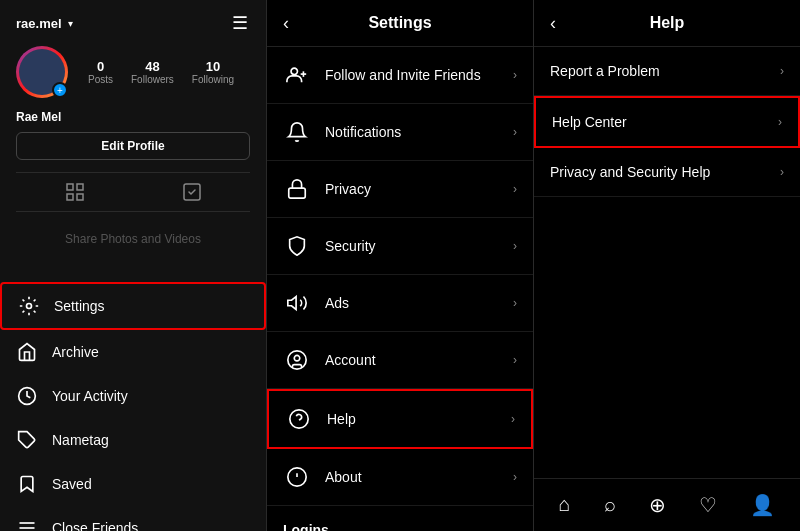 The width and height of the screenshot is (800, 531). Describe the element at coordinates (565, 505) in the screenshot. I see `home-nav-icon-right: ⌂` at that location.